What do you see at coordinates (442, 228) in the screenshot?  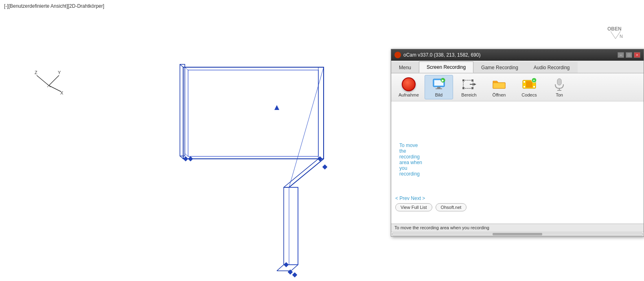 I see `status-text: To move the recording area when you reco…` at bounding box center [442, 228].